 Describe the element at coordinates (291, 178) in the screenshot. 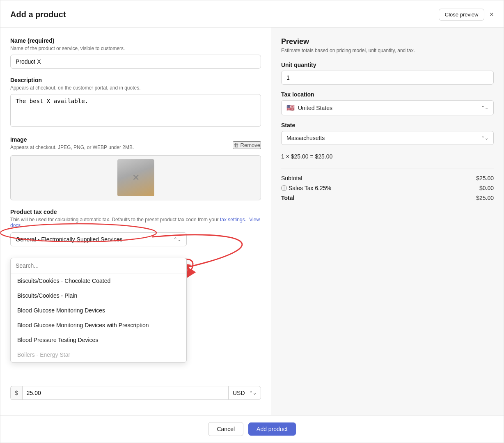

I see `subtotal-label: Subtotal` at that location.